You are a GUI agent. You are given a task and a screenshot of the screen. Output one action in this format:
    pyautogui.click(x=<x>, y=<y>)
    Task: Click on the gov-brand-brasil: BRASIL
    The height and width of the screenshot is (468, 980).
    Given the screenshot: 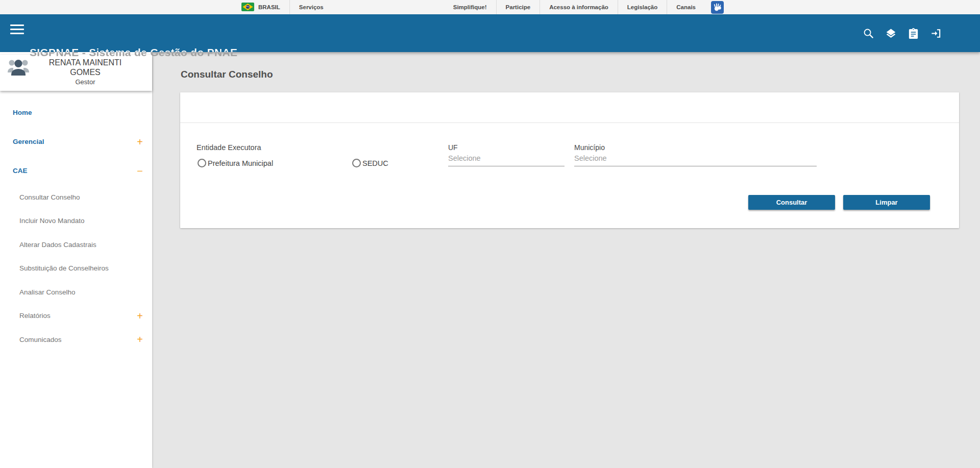 What is the action you would take?
    pyautogui.click(x=265, y=7)
    